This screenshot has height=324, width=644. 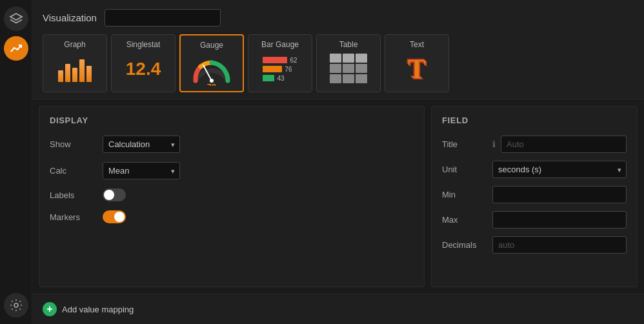 I want to click on calc-label: Calc, so click(x=72, y=170).